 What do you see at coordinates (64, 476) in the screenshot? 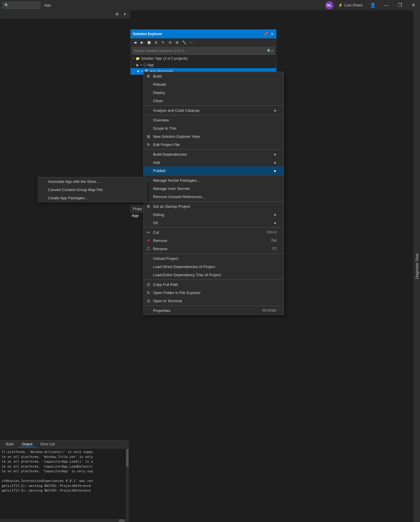
I see `output-line-blank` at bounding box center [64, 476].